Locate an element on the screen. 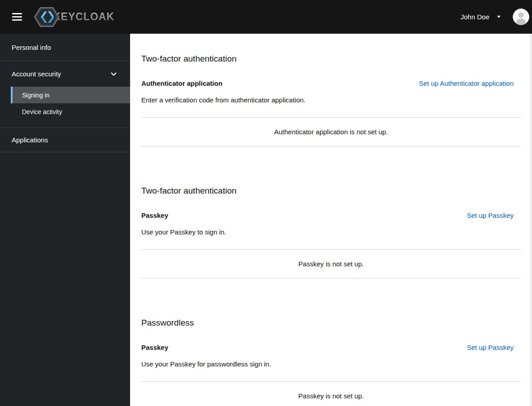 This screenshot has width=532, height=406. sidebar-item-device-activity: Device activity is located at coordinates (70, 111).